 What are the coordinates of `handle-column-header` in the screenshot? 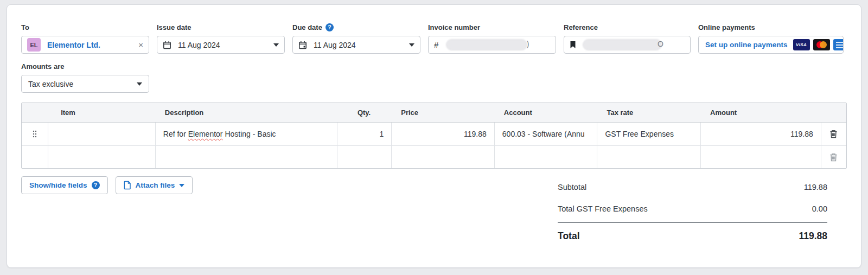 It's located at (35, 113).